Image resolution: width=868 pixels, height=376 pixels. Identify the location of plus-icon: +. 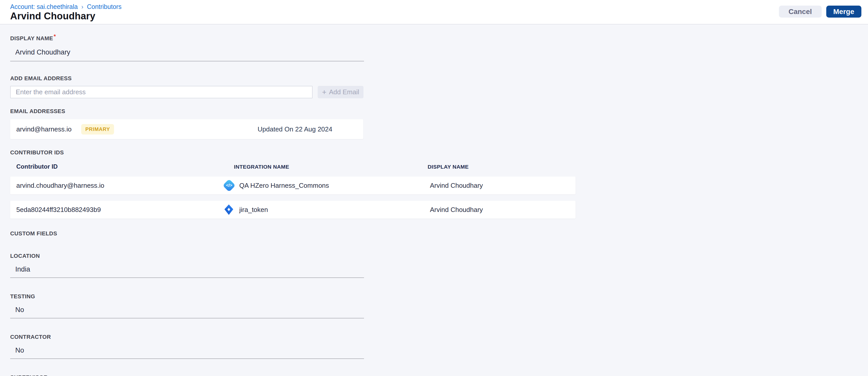
(324, 92).